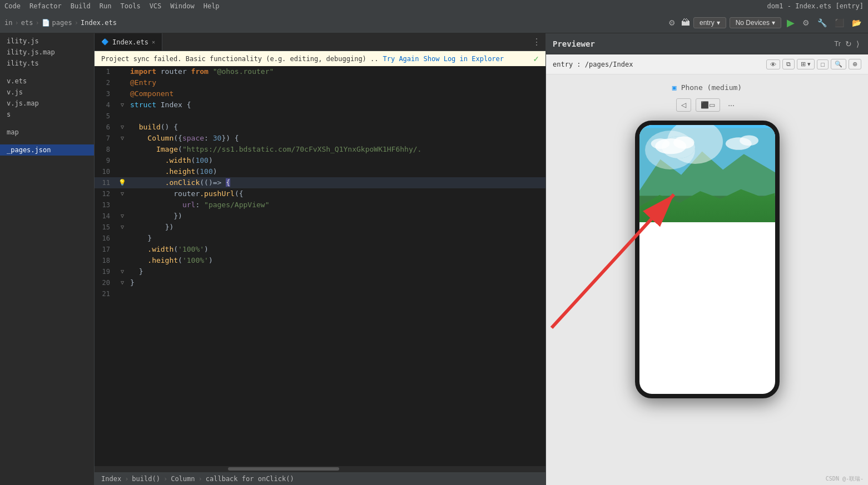 Image resolution: width=868 pixels, height=485 pixels. What do you see at coordinates (837, 43) in the screenshot?
I see `preview-font-btn: Tr` at bounding box center [837, 43].